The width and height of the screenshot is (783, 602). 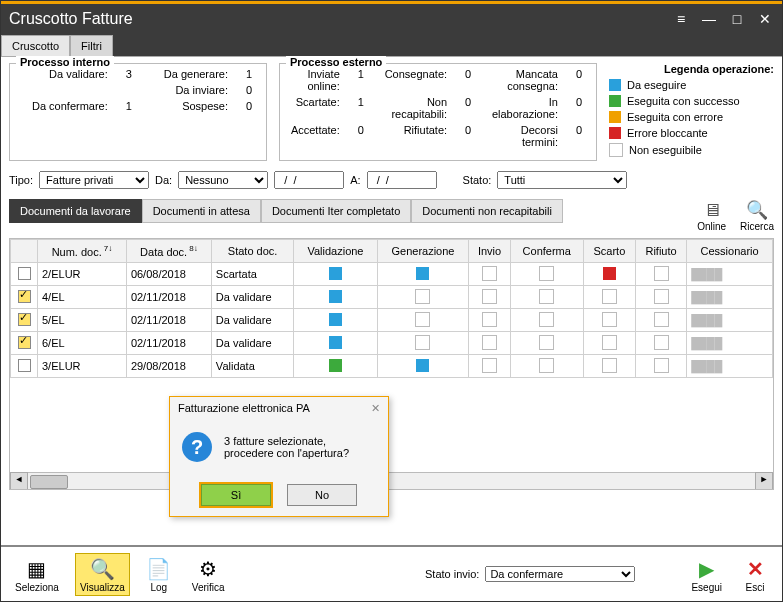 I want to click on cell-data-doc: 29/08/2018, so click(x=168, y=366).